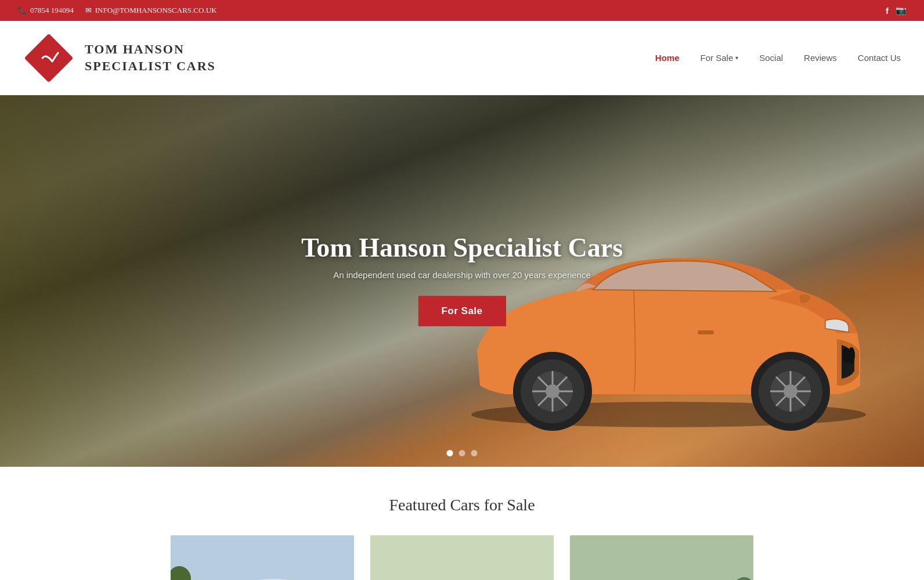 The width and height of the screenshot is (924, 580). Describe the element at coordinates (49, 58) in the screenshot. I see `logo-diamond` at that location.